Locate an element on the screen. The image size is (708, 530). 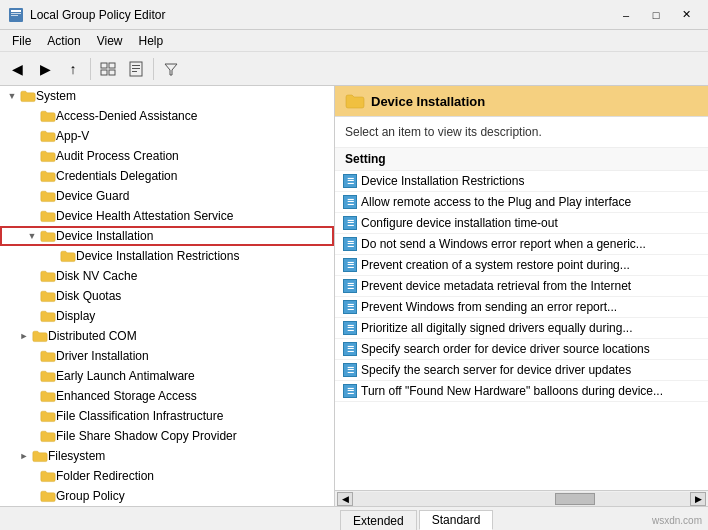
tree-item-credentials: Credentials Delegation is located at coordinates (167, 176).